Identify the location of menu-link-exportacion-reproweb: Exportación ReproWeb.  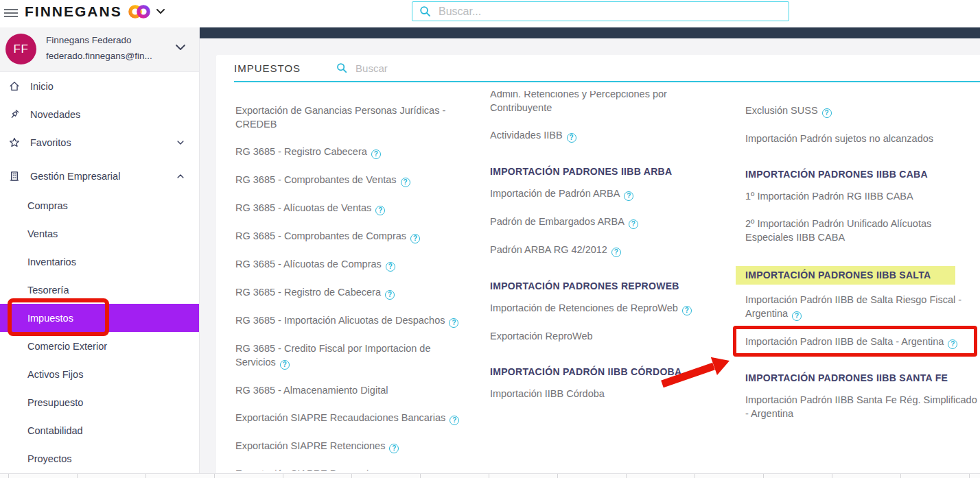
(618, 336).